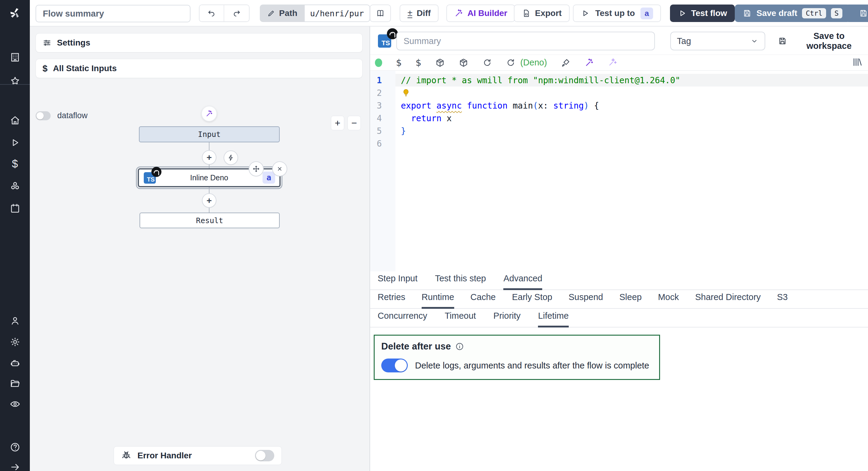  I want to click on magic-wand-icon, so click(209, 114).